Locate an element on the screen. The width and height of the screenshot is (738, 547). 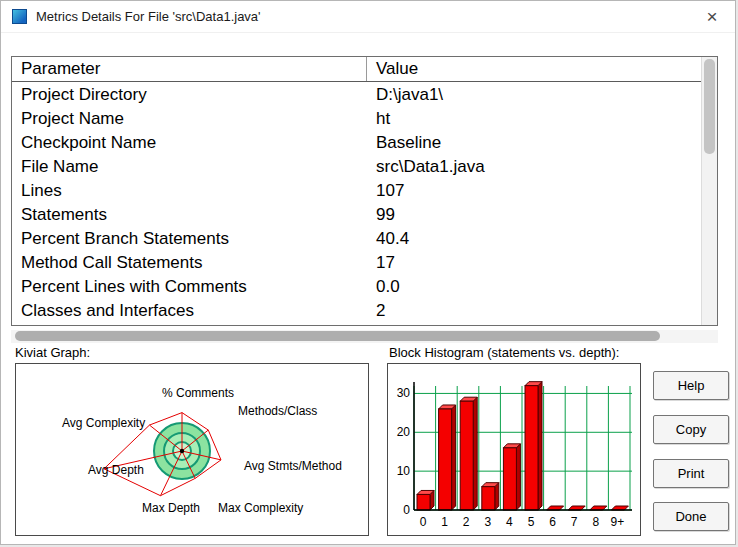
vertical-scrollbar-thumb is located at coordinates (710, 106).